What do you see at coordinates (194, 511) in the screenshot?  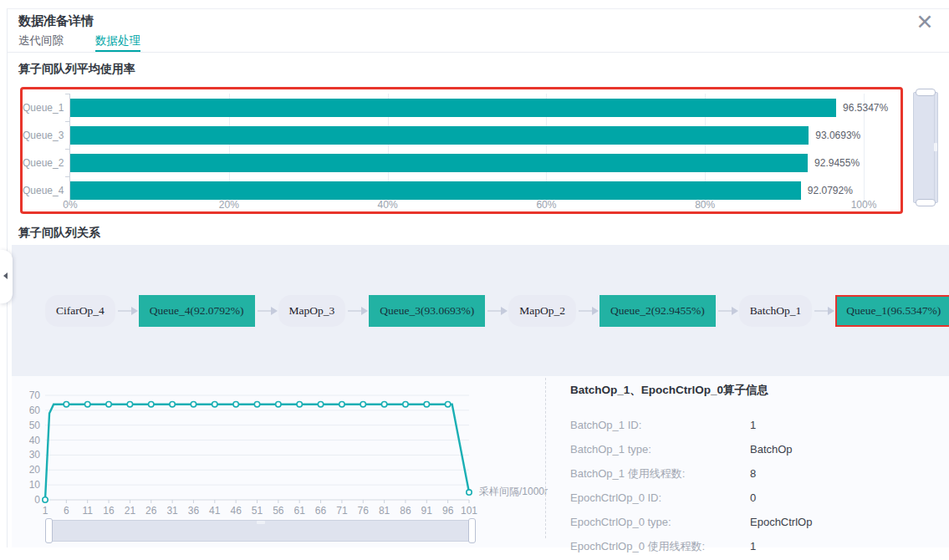 I see `x-tick-label: 36` at bounding box center [194, 511].